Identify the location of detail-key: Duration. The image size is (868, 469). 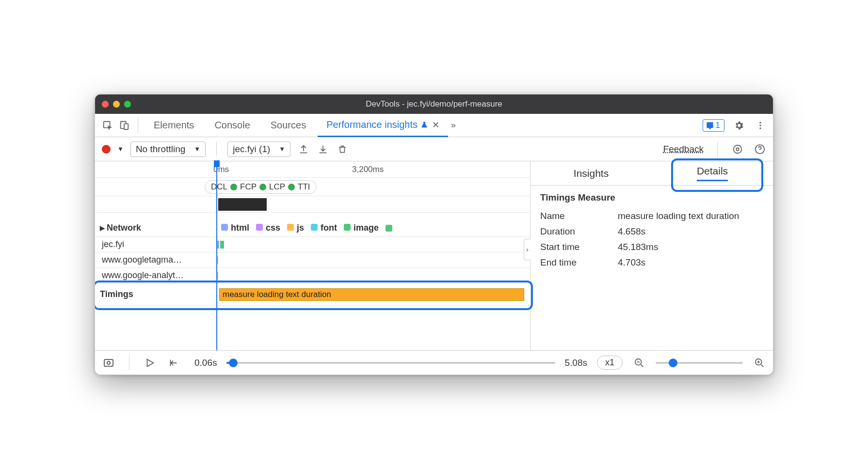
(579, 232).